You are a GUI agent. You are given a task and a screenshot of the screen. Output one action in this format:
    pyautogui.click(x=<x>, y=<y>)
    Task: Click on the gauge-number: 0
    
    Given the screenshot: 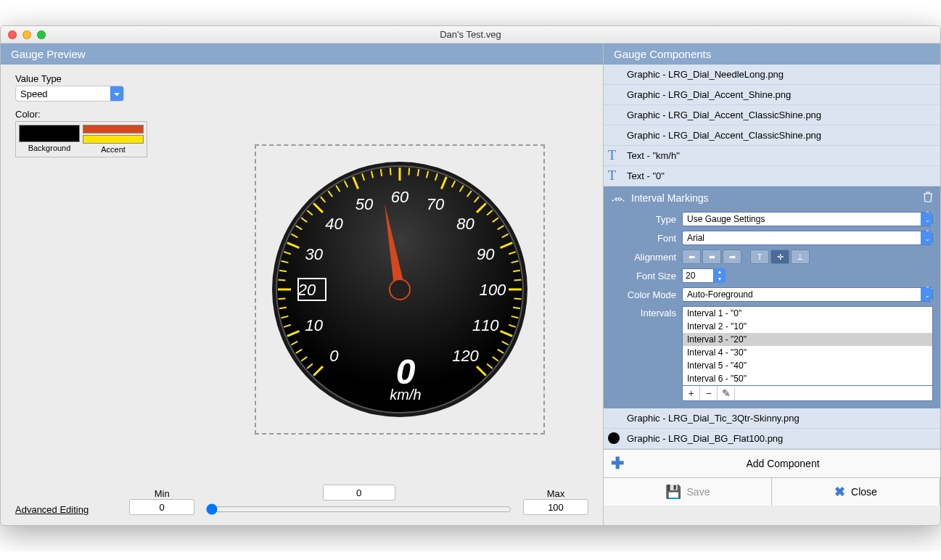 What is the action you would take?
    pyautogui.click(x=334, y=355)
    